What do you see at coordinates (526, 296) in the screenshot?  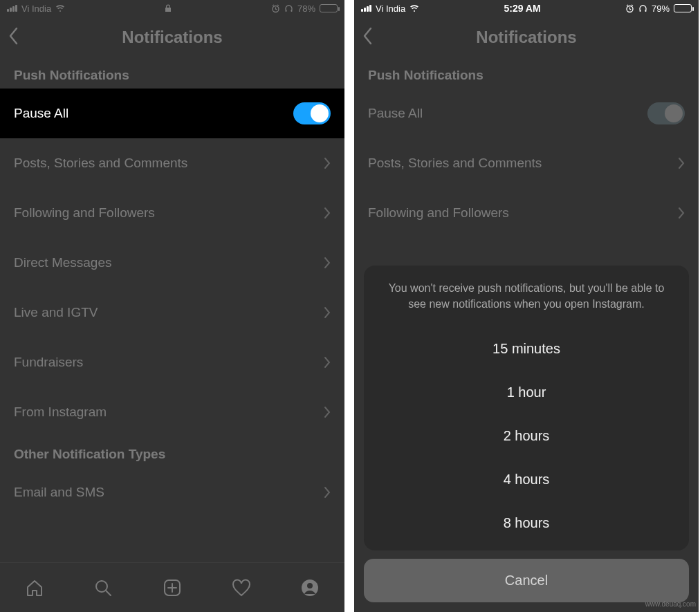 I see `sheet-message: You won't receive push notifications, bu…` at bounding box center [526, 296].